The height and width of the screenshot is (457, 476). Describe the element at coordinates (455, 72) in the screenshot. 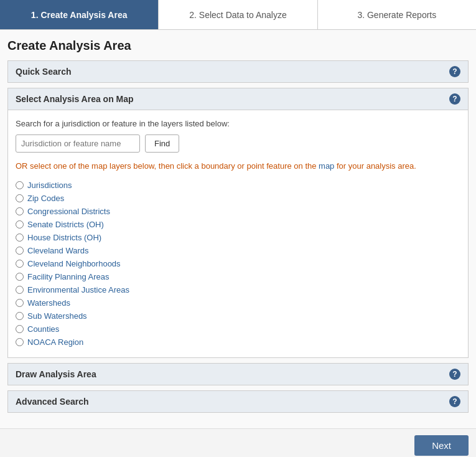

I see `quick-search-help-icon: ?` at that location.